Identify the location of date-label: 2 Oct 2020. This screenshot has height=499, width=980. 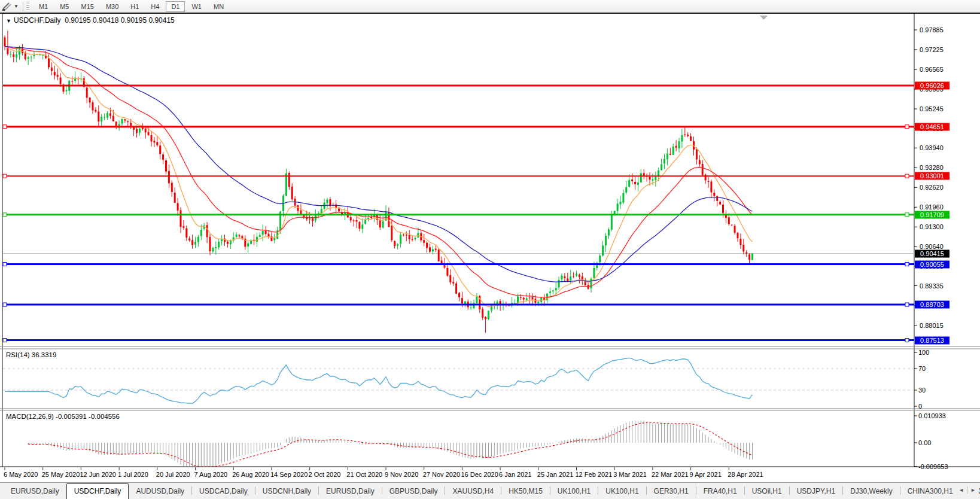
(325, 474).